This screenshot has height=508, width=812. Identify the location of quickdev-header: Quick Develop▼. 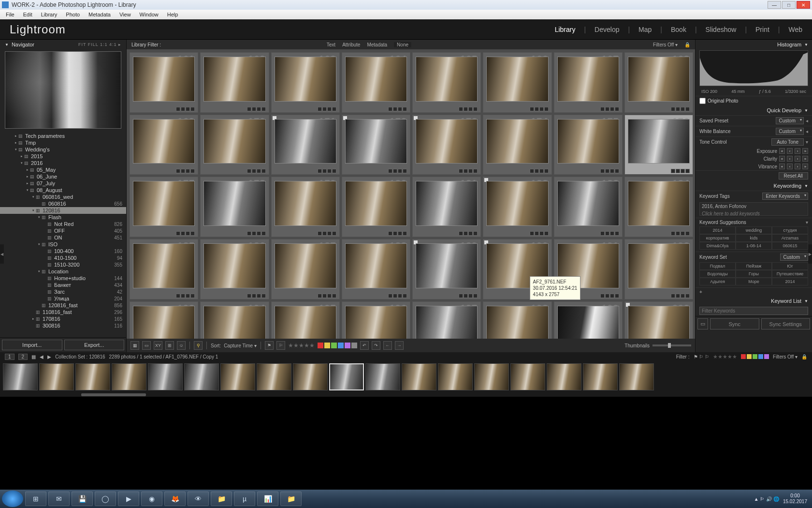
(754, 110).